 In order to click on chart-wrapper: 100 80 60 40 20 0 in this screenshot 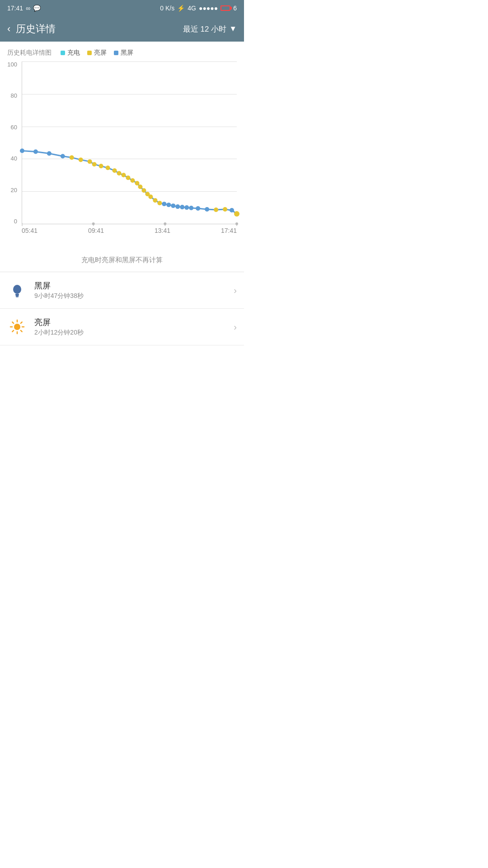, I will do `click(122, 156)`.